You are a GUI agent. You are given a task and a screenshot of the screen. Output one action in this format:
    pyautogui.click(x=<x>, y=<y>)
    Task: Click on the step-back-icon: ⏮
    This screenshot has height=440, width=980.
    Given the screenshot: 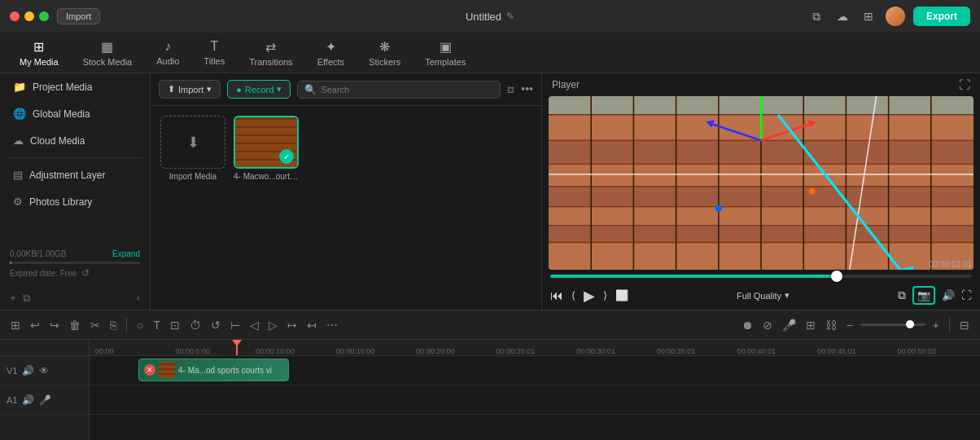 What is the action you would take?
    pyautogui.click(x=557, y=296)
    